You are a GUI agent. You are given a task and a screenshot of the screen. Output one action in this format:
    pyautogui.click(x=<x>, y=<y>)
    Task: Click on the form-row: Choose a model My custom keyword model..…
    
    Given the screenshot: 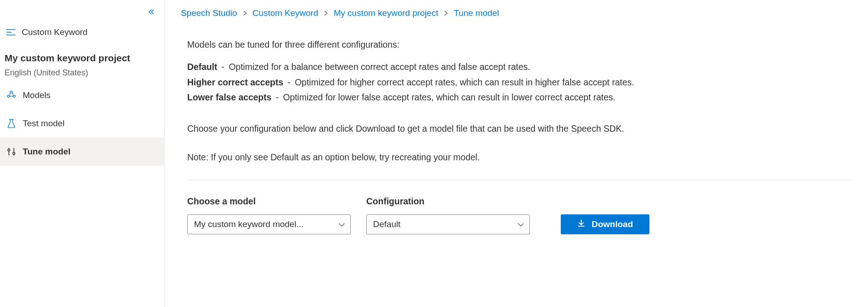 What is the action you would take?
    pyautogui.click(x=519, y=214)
    